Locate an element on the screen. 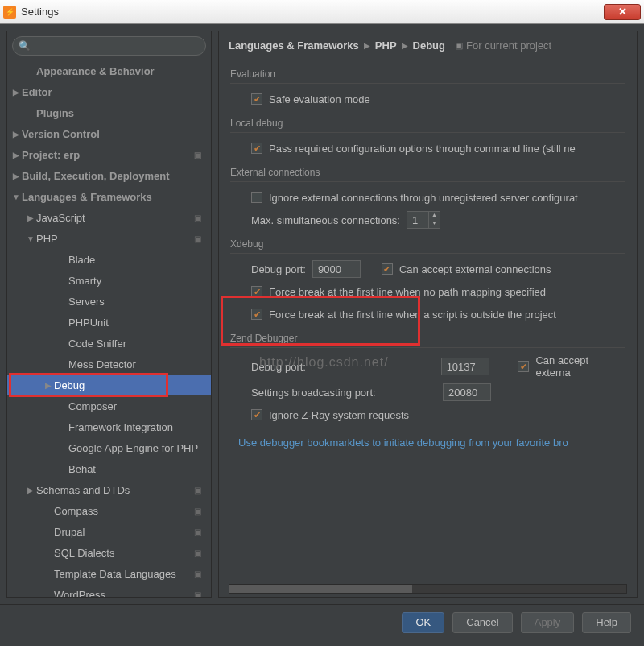  spinner-down-icon: ▼ is located at coordinates (435, 224).